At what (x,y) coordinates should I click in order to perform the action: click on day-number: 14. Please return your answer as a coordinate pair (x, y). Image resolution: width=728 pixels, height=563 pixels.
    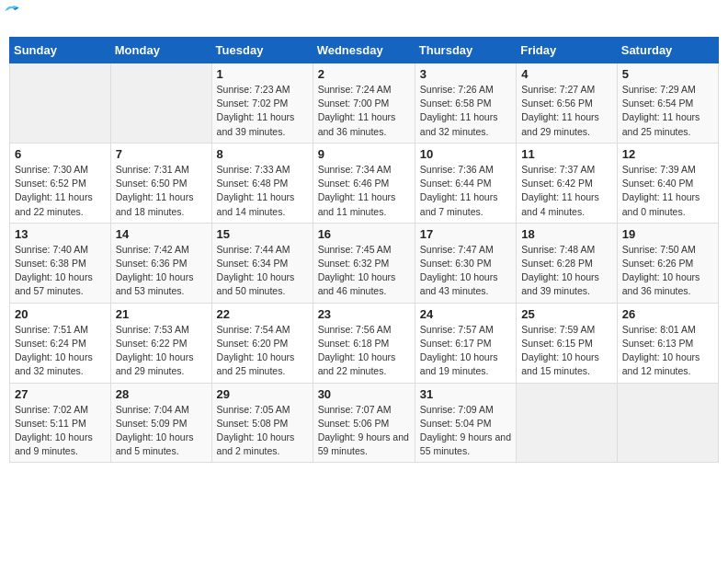
    Looking at the image, I should click on (162, 234).